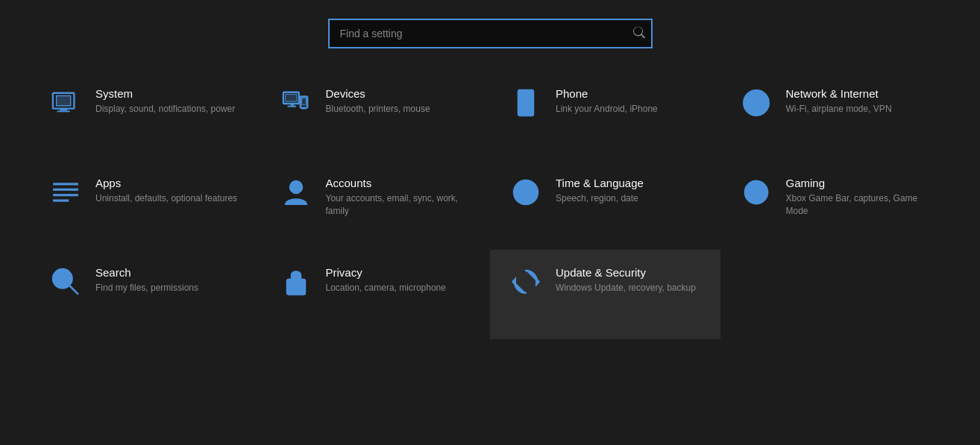 The image size is (980, 445). Describe the element at coordinates (859, 205) in the screenshot. I see `setting-desc-gaming: Xbox Game Bar, captures, Game Mode` at that location.